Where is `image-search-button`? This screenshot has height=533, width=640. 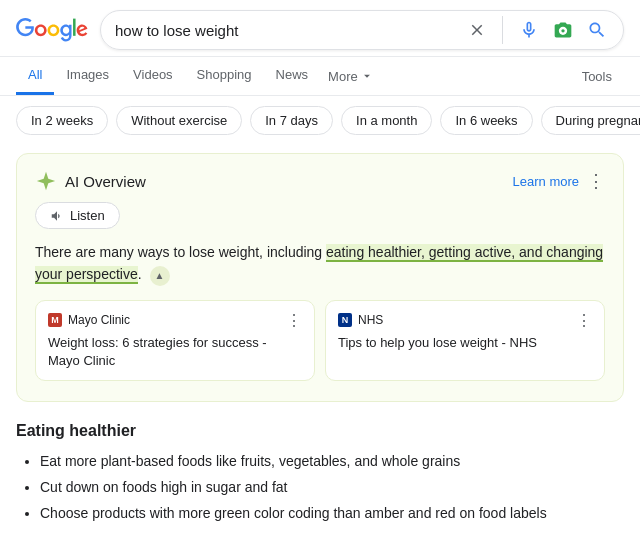 image-search-button is located at coordinates (563, 30).